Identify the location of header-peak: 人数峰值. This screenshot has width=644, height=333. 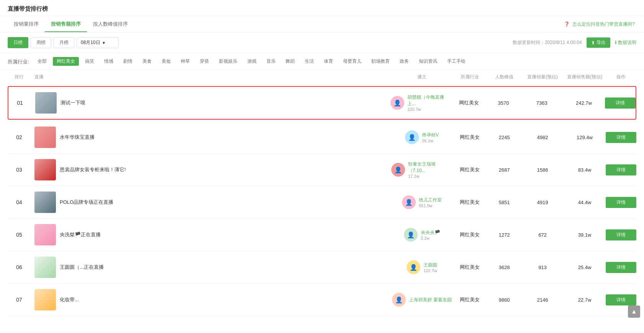
(504, 77).